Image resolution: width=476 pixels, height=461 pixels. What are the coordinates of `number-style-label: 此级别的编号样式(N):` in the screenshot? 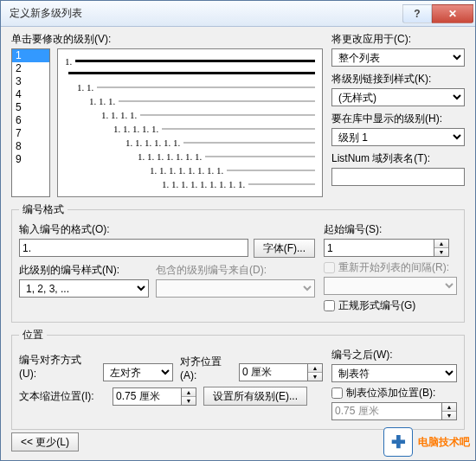 It's located at (84, 270).